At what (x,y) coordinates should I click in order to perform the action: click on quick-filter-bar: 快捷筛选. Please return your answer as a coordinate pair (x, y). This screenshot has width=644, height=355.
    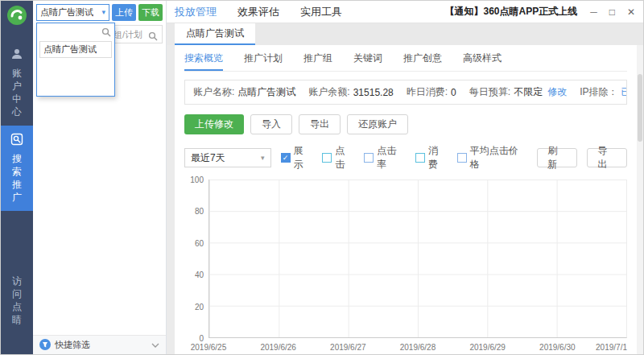
    Looking at the image, I should click on (100, 345).